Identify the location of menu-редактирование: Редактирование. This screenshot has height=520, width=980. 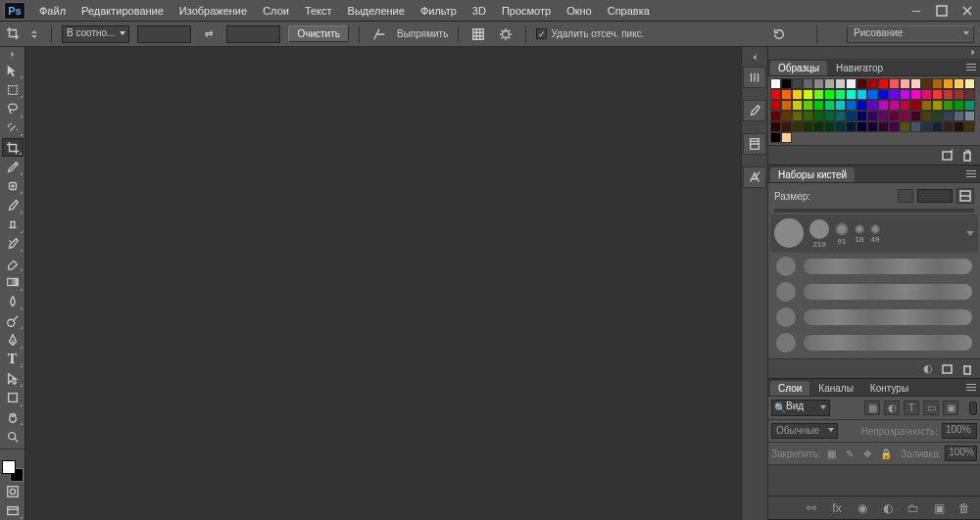
(122, 11).